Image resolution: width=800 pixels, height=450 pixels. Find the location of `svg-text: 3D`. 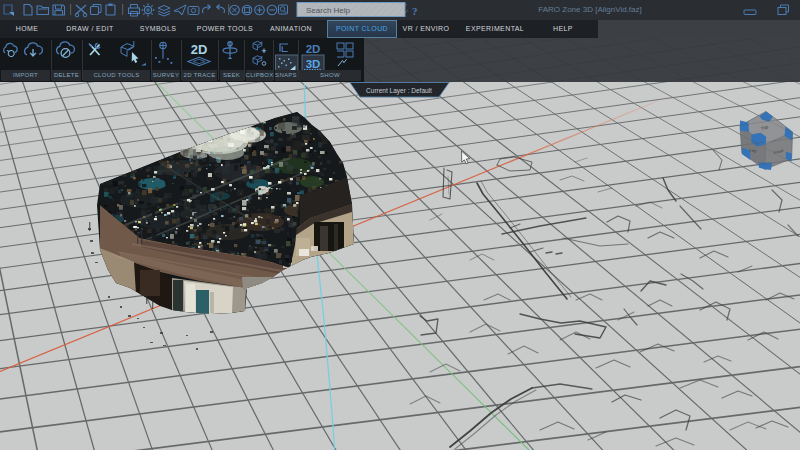

svg-text: 3D is located at coordinates (314, 64).